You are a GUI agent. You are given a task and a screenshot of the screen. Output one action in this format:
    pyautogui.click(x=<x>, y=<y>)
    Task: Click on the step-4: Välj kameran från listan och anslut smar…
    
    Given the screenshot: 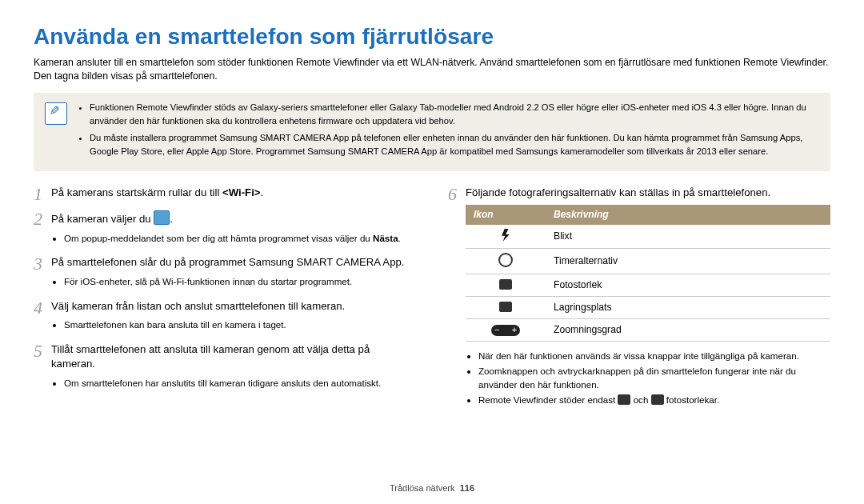 What is the action you would take?
    pyautogui.click(x=225, y=315)
    